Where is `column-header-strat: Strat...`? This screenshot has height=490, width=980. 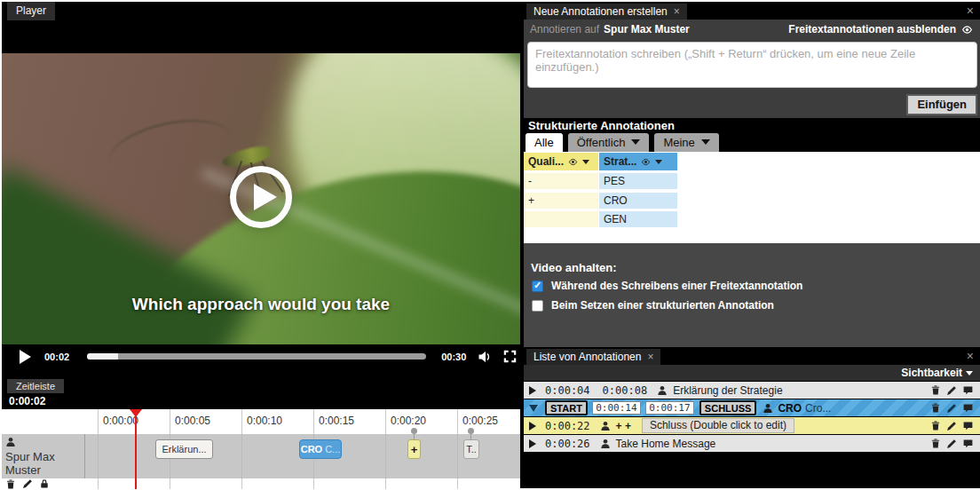 column-header-strat: Strat... is located at coordinates (638, 162).